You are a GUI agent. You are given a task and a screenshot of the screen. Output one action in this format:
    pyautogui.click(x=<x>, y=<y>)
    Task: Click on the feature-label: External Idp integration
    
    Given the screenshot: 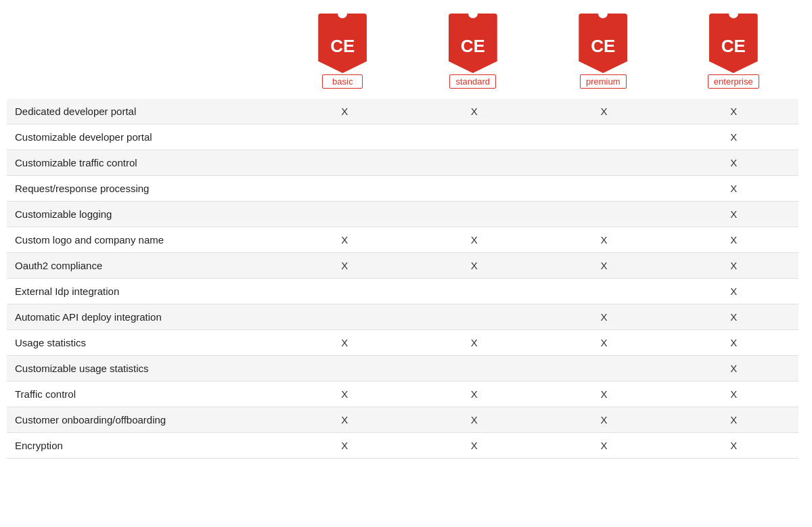 What is the action you would take?
    pyautogui.click(x=143, y=292)
    